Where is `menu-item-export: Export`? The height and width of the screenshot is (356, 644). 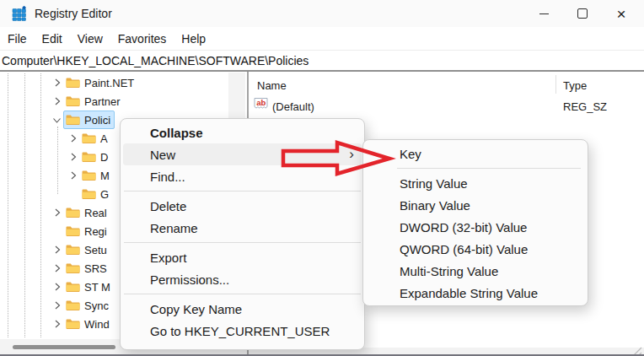
menu-item-export: Export is located at coordinates (243, 257).